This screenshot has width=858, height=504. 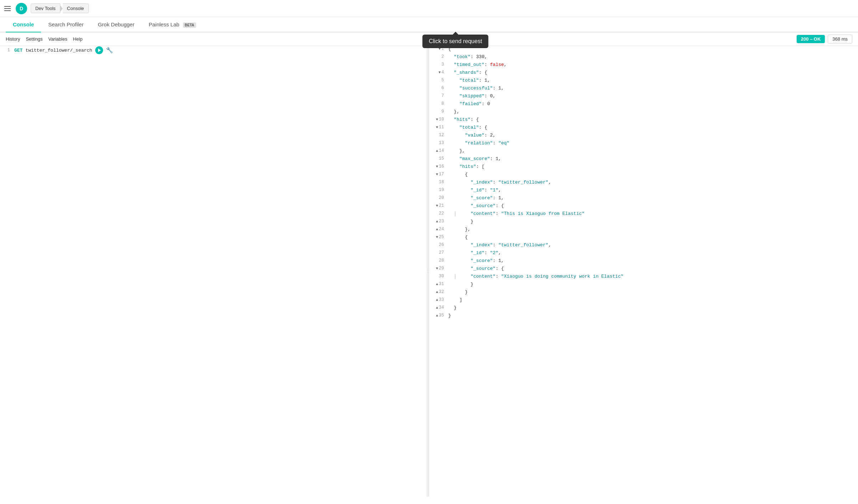 What do you see at coordinates (653, 96) in the screenshot?
I see `output-line-content: "skipped": 0,` at bounding box center [653, 96].